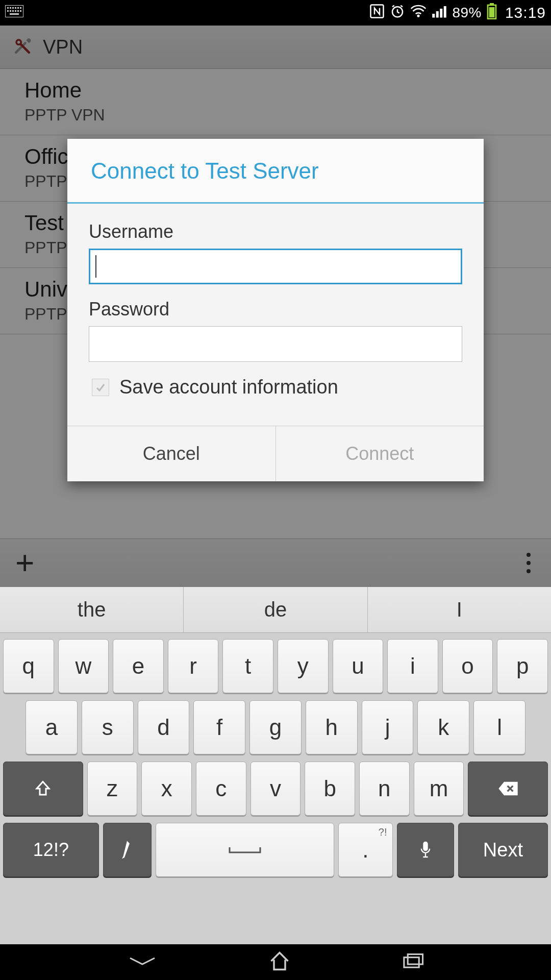 The image size is (551, 980). Describe the element at coordinates (467, 13) in the screenshot. I see `battery-percent: 89%` at that location.